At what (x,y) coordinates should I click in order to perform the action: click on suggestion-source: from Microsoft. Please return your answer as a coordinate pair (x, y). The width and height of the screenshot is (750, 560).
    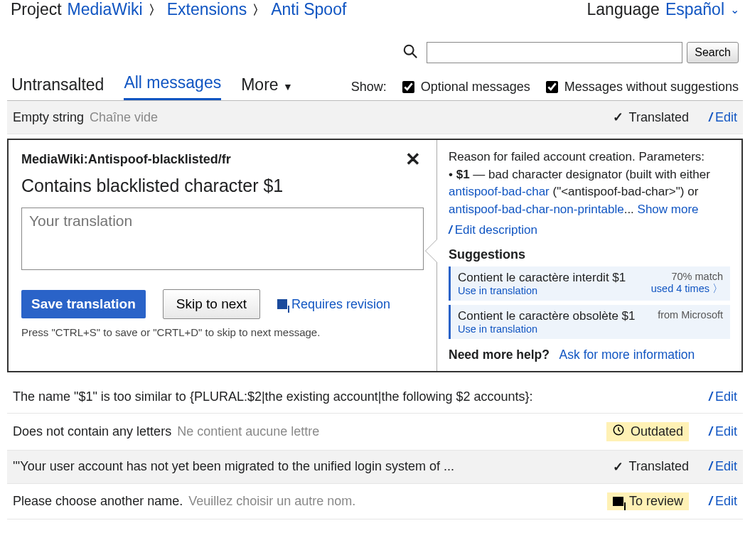
    Looking at the image, I should click on (690, 315).